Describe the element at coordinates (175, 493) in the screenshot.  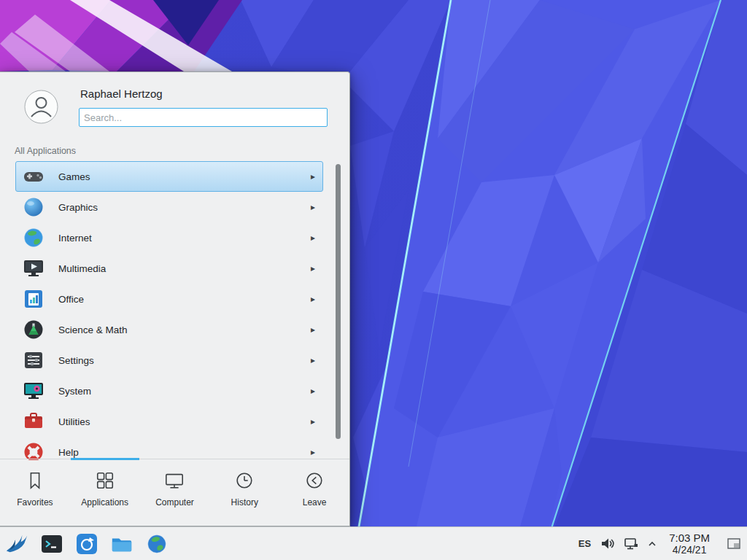
I see `tab-computer: Computer` at that location.